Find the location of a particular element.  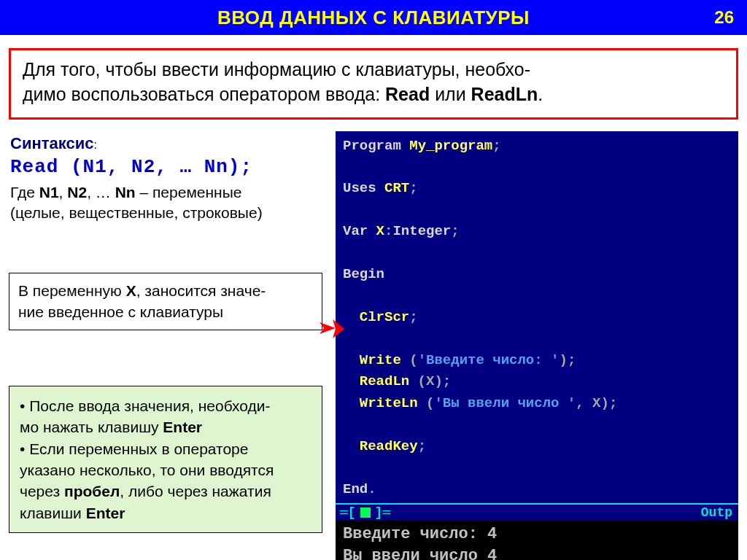

syntax-block: Синтаксис: Read (N1, N2, … Nn); Где N1, … is located at coordinates (166, 181).